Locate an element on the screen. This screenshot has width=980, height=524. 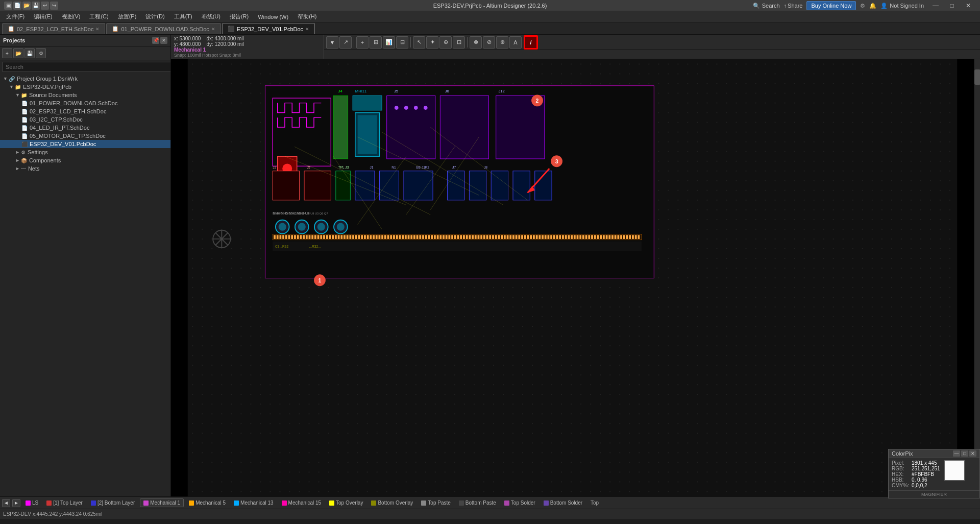
colorpix-maximize: □ is located at coordinates (965, 454).